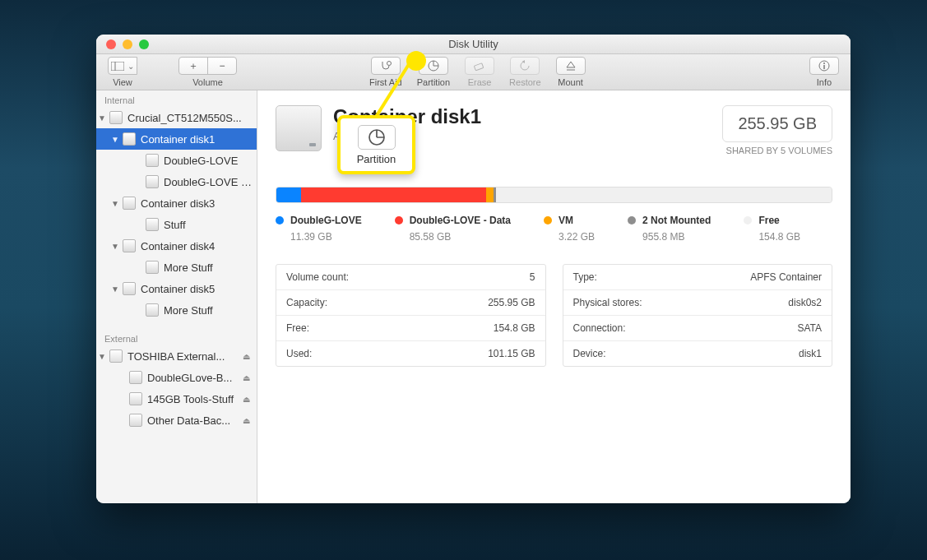 This screenshot has height=560, width=927. What do you see at coordinates (569, 229) in the screenshot?
I see `legend-item: VM3.22 GB` at bounding box center [569, 229].